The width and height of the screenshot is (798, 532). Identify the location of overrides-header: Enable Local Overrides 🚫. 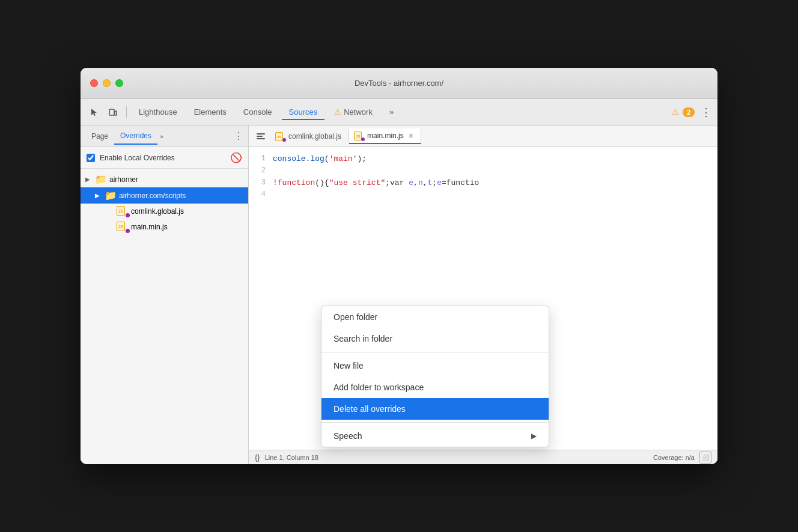
(165, 158).